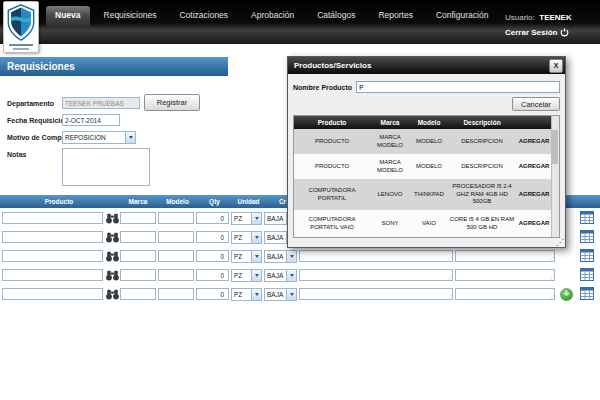 This screenshot has width=600, height=400. Describe the element at coordinates (336, 16) in the screenshot. I see `nav-item-catalogos: Catálogos` at that location.